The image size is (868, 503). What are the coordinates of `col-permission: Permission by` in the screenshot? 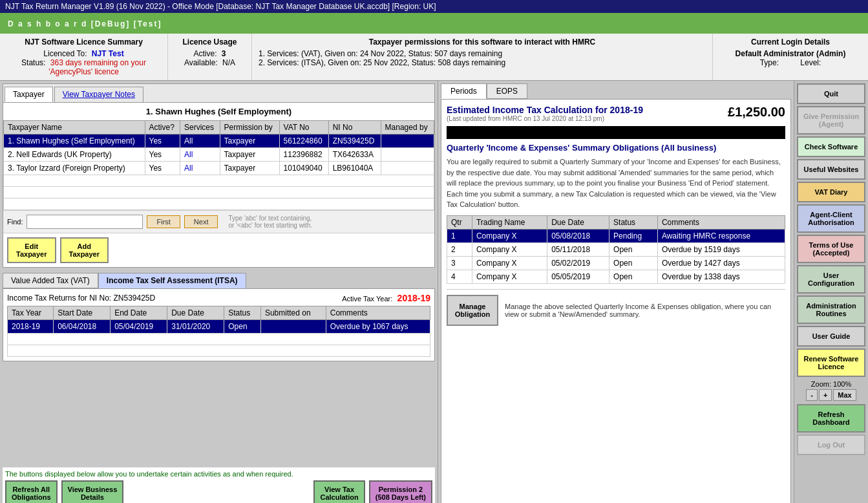 It's located at (249, 128).